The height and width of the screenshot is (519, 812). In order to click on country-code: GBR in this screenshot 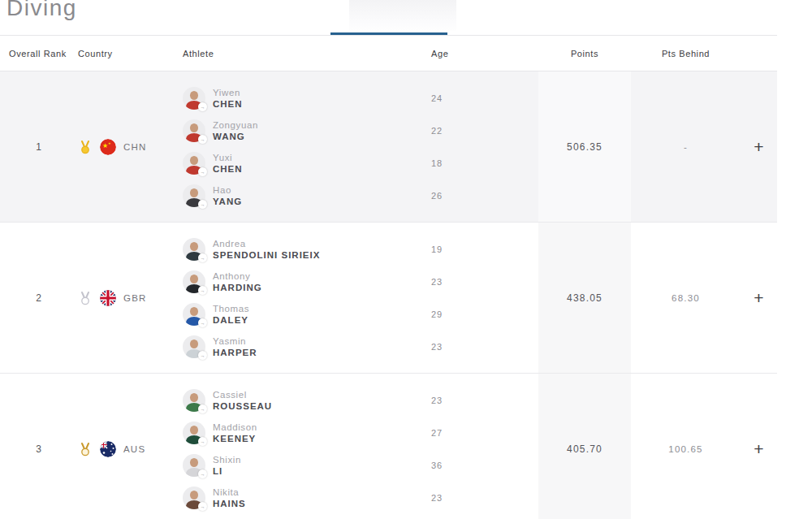, I will do `click(135, 298)`.